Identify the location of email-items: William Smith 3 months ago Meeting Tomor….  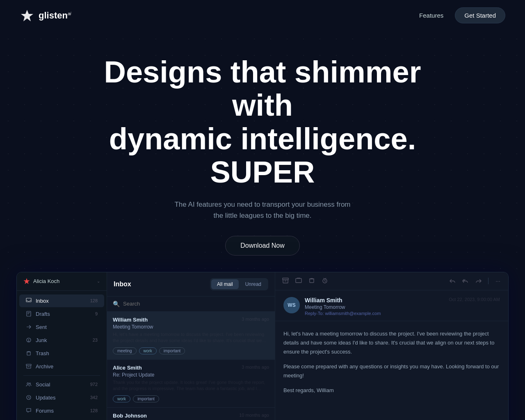
(191, 366).